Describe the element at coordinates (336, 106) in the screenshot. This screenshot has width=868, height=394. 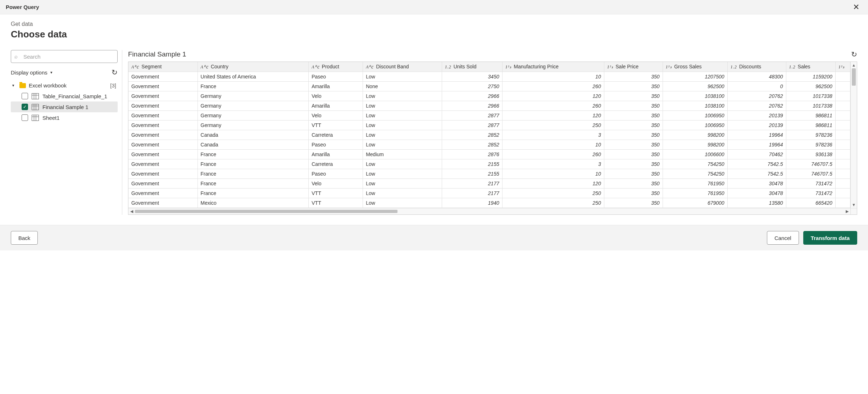
I see `cell: Amarilla` at that location.